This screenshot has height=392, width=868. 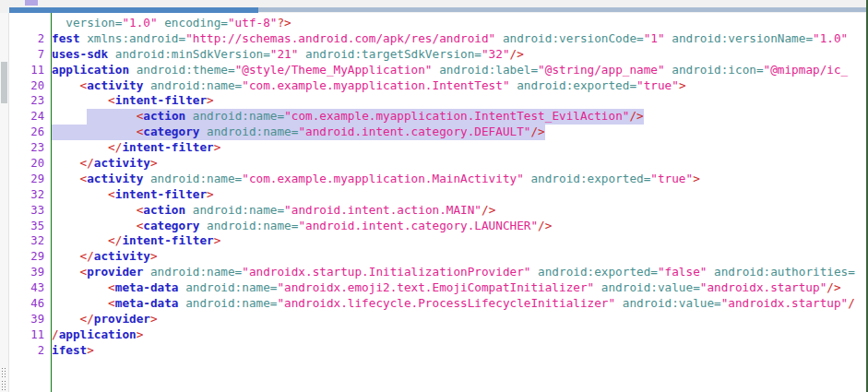 I want to click on code-line: version="1.0" encoding="utf-8"?>, so click(x=459, y=24).